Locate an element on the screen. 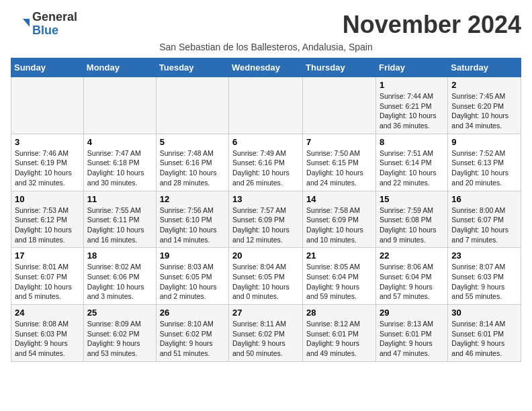  day-number: 13 is located at coordinates (266, 199).